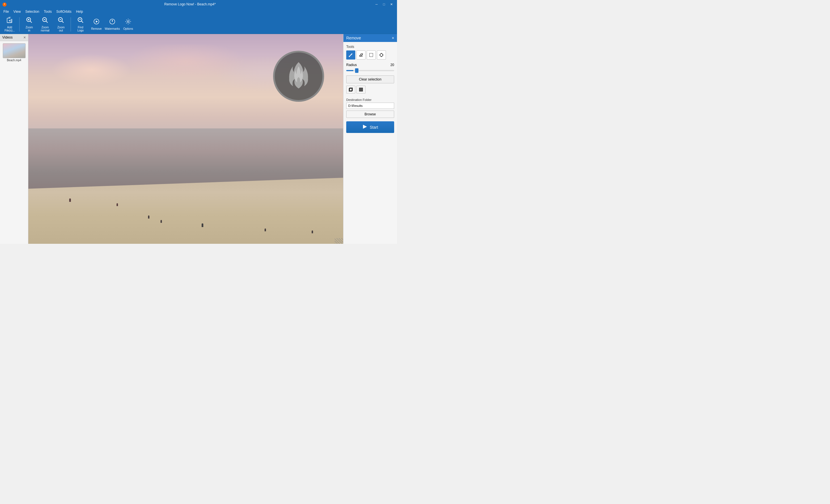  What do you see at coordinates (29, 29) in the screenshot?
I see `zoom-in-label: Zoomin` at bounding box center [29, 29].